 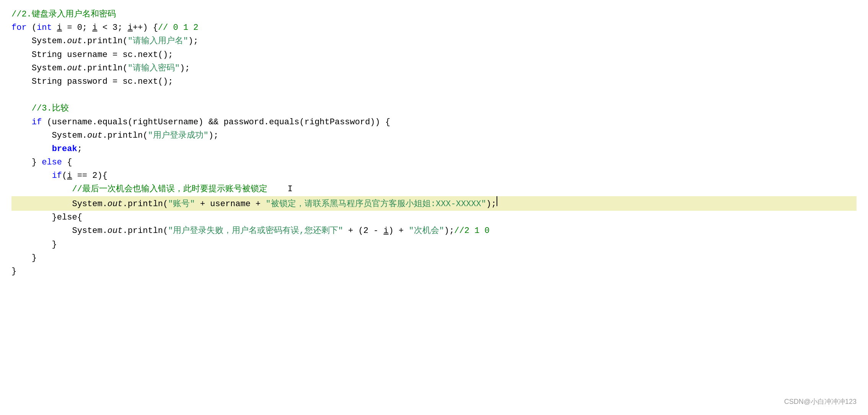 I want to click on code-token: }else{, so click(x=47, y=217).